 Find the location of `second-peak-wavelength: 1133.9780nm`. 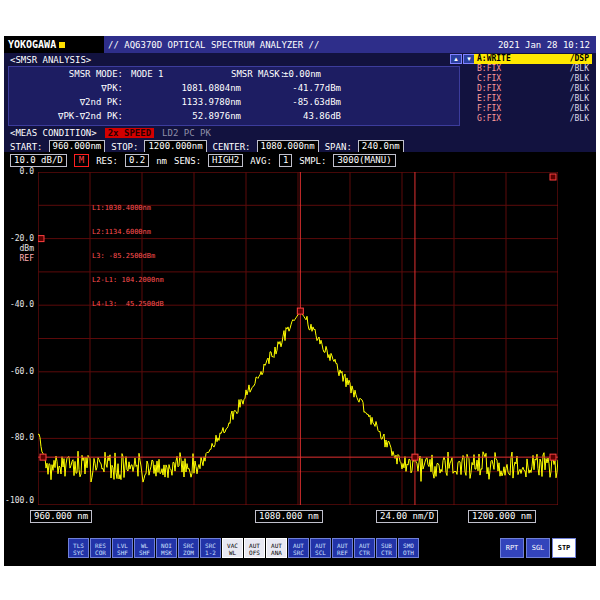

second-peak-wavelength: 1133.9780nm is located at coordinates (182, 102).